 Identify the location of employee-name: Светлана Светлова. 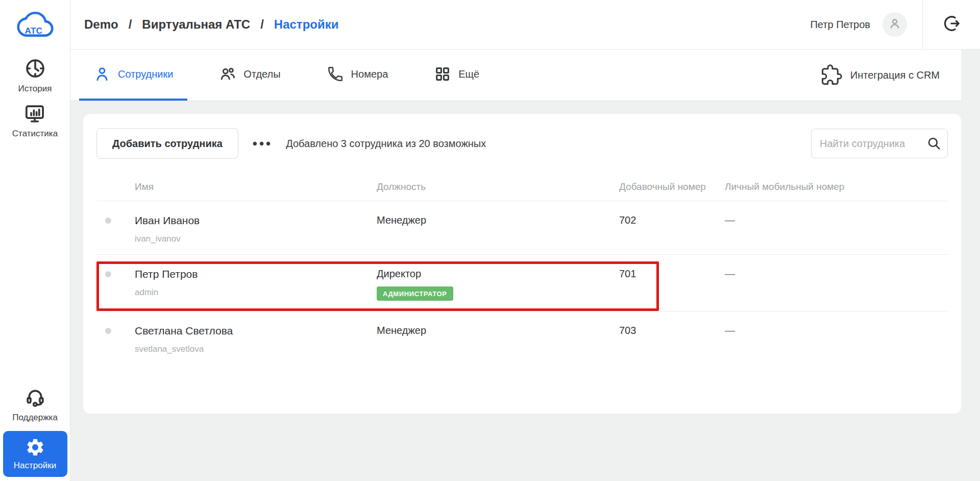
(256, 331).